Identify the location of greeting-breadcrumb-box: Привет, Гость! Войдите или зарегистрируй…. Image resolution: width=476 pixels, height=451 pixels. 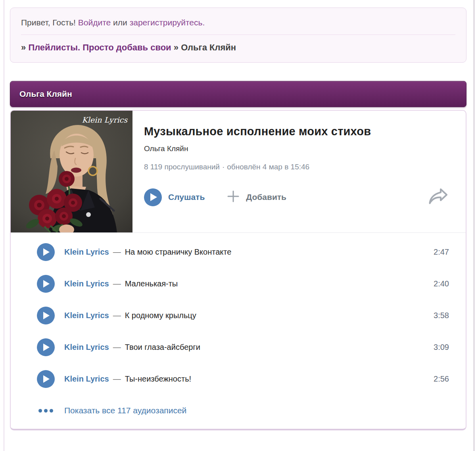
(238, 35).